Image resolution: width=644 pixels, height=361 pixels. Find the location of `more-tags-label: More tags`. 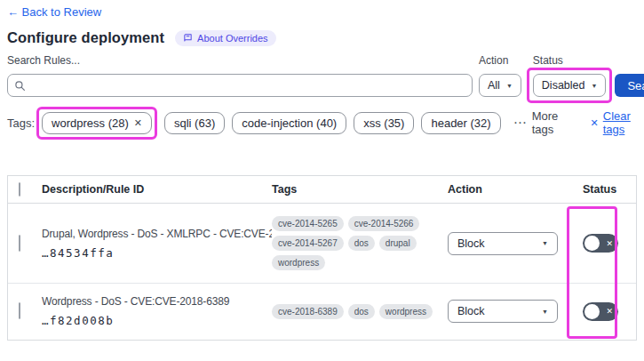

more-tags-label: More tags is located at coordinates (552, 123).